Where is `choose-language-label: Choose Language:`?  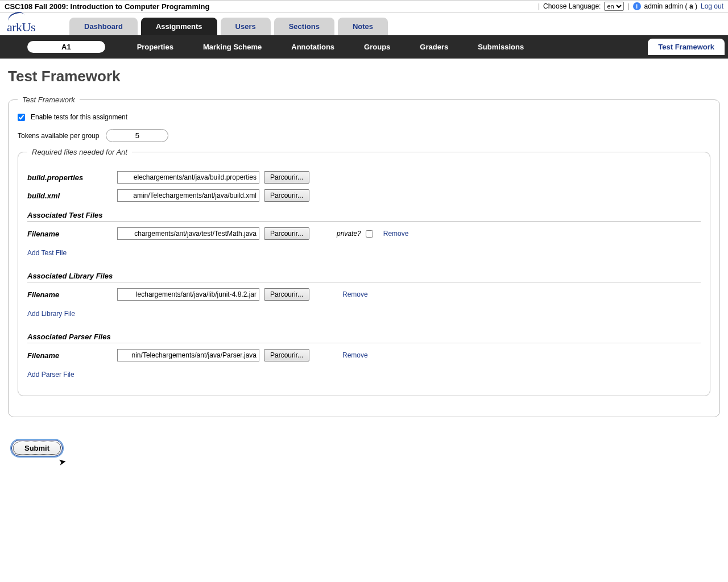 choose-language-label: Choose Language: is located at coordinates (572, 6).